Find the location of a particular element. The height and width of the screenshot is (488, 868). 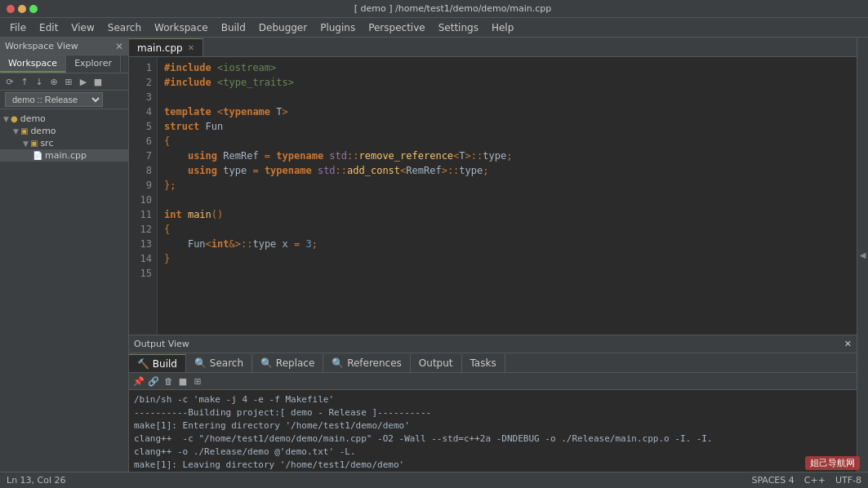

language-mode: C++ is located at coordinates (815, 480).